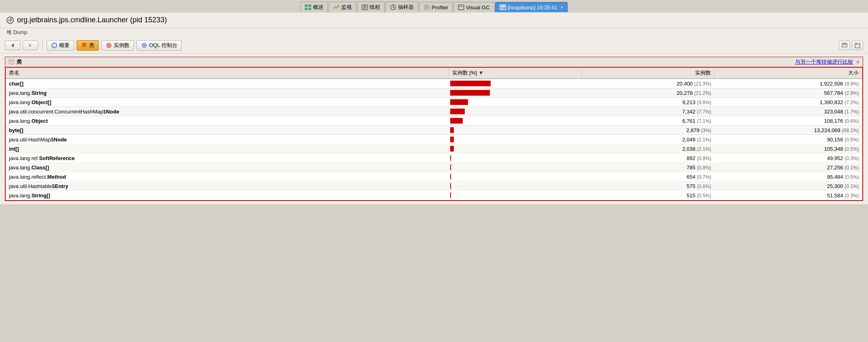 The width and height of the screenshot is (868, 342). What do you see at coordinates (227, 158) in the screenshot?
I see `cell-classname: java.lang.ref.SoftReference` at bounding box center [227, 158].